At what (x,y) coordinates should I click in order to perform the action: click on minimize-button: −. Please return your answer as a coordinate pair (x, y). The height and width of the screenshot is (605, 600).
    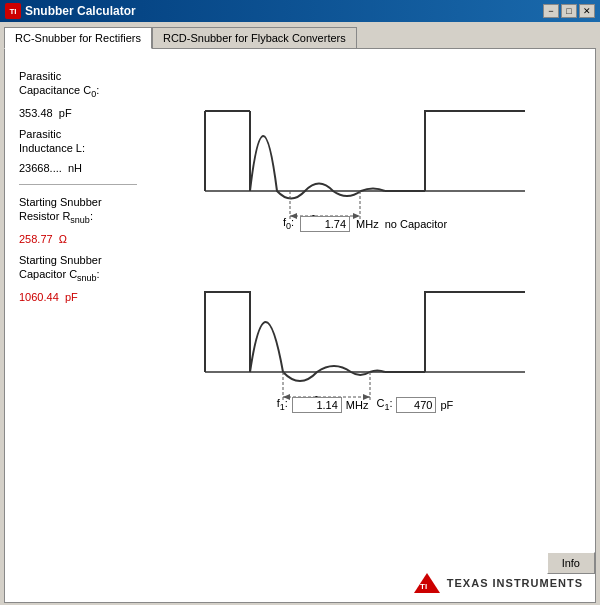
    Looking at the image, I should click on (551, 11).